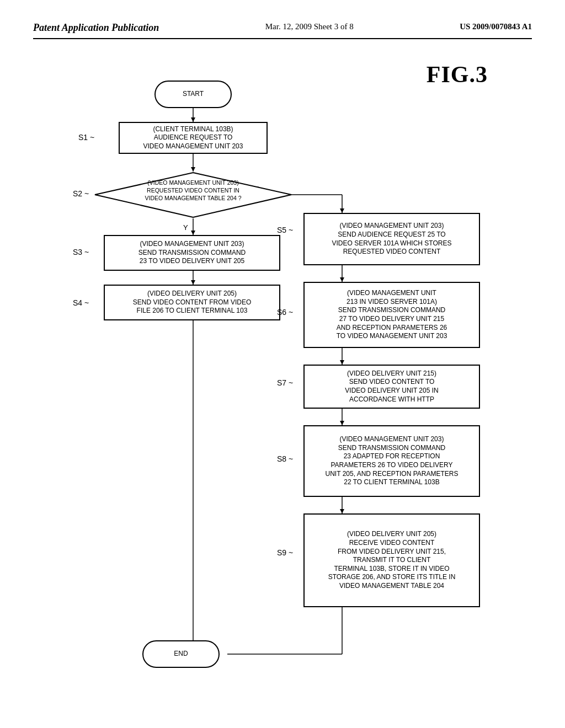  What do you see at coordinates (392, 461) in the screenshot?
I see `step-s8-text: (VIDEO MANAGEMENT UNIT 203) SEND TRANSMI…` at bounding box center [392, 461].